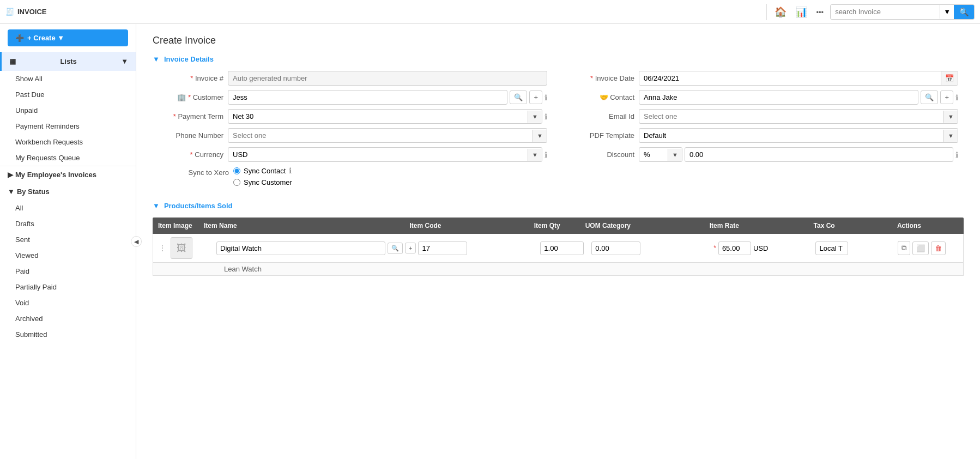 This screenshot has height=459, width=980. I want to click on pdf-template-dropdown-button: ▼, so click(951, 136).